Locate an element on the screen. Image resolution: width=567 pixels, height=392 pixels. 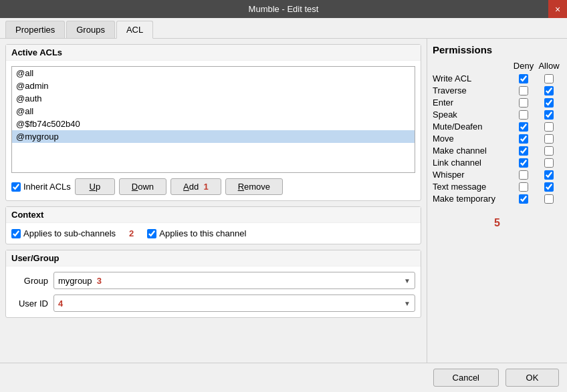
tab-acl: ACL is located at coordinates (135, 29).